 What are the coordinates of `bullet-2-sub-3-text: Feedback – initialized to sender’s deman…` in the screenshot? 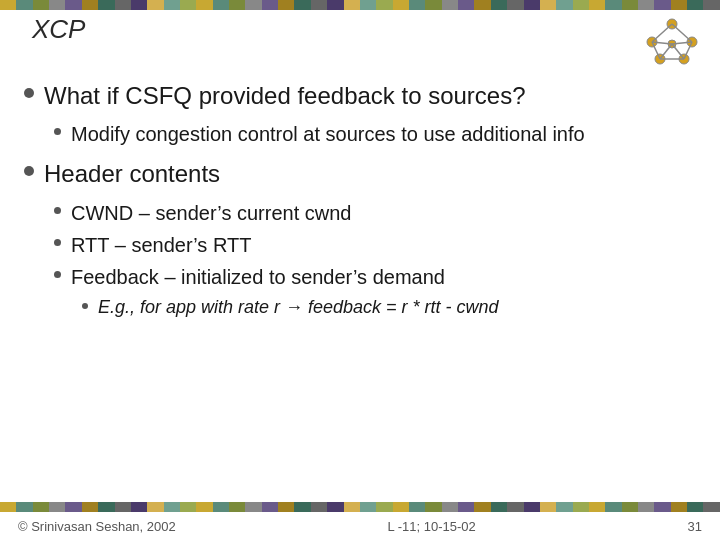 It's located at (258, 277).